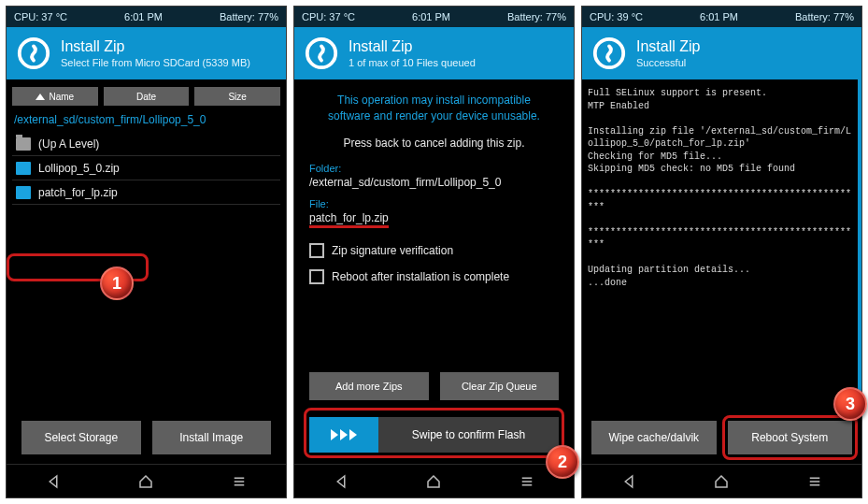 The image size is (868, 504). I want to click on file-value: patch_for_lp.zip, so click(434, 223).